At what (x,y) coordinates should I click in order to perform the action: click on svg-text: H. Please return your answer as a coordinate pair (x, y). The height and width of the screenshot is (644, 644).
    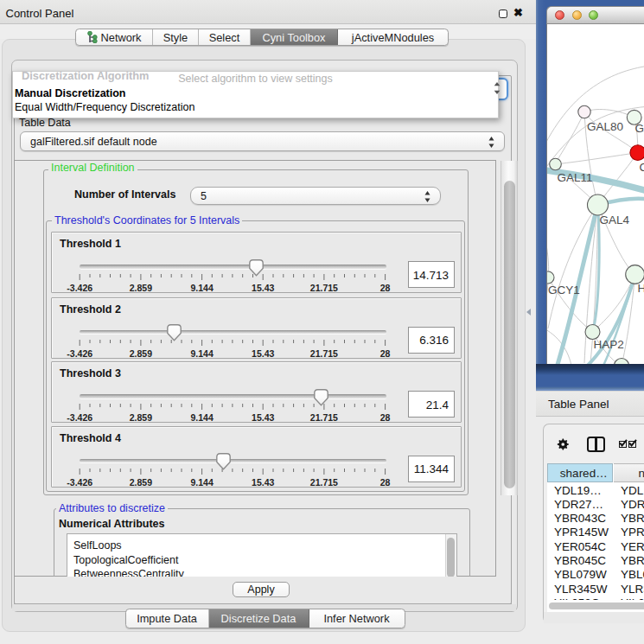
    Looking at the image, I should click on (641, 289).